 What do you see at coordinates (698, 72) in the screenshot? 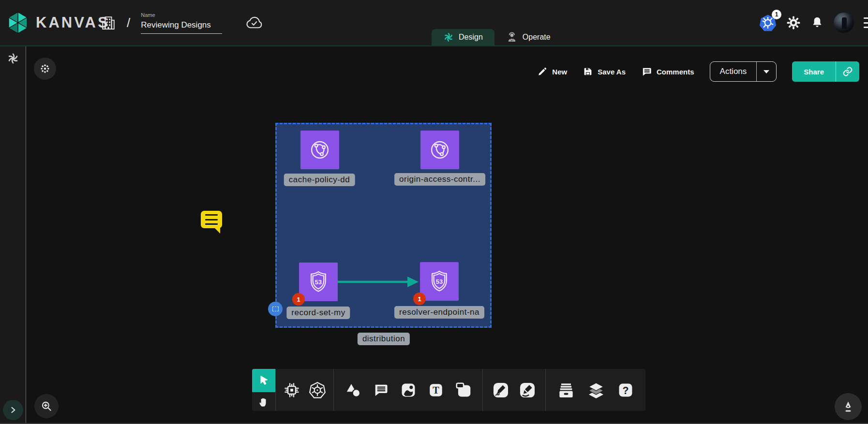
I see `design-action-toolbar: New Save As` at bounding box center [698, 72].